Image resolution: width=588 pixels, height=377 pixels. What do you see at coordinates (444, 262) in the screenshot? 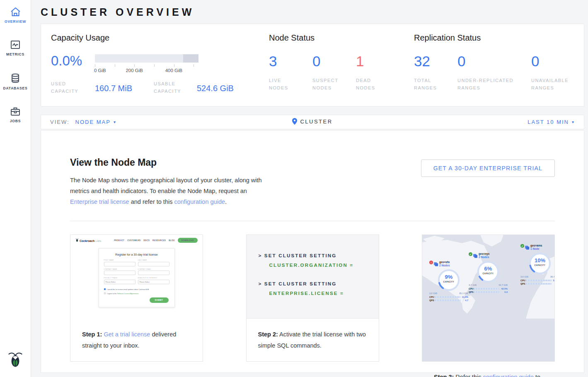
I see `region-name: geo=sfo` at bounding box center [444, 262].